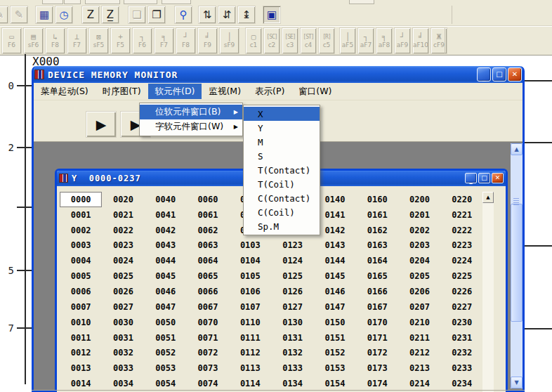 This screenshot has width=552, height=392. Describe the element at coordinates (462, 200) in the screenshot. I see `grid-cell-0220: 0220` at that location.